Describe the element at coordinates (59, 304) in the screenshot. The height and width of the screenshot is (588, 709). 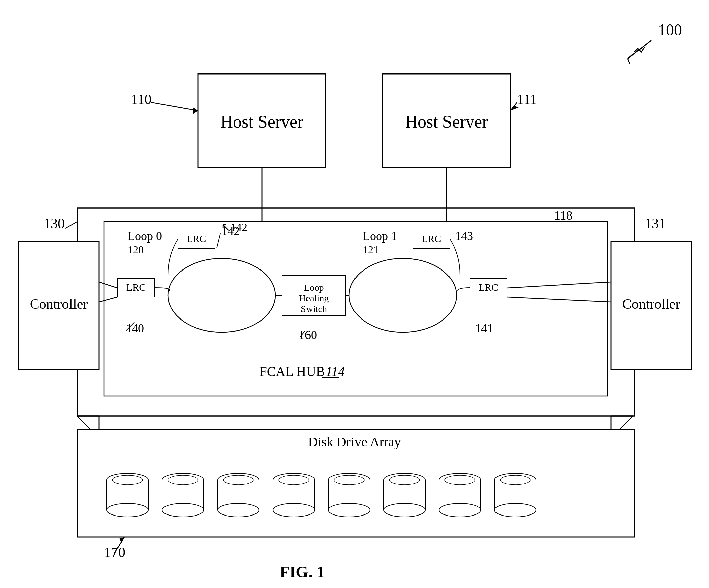
I see `controller-left-label: Controller` at that location.